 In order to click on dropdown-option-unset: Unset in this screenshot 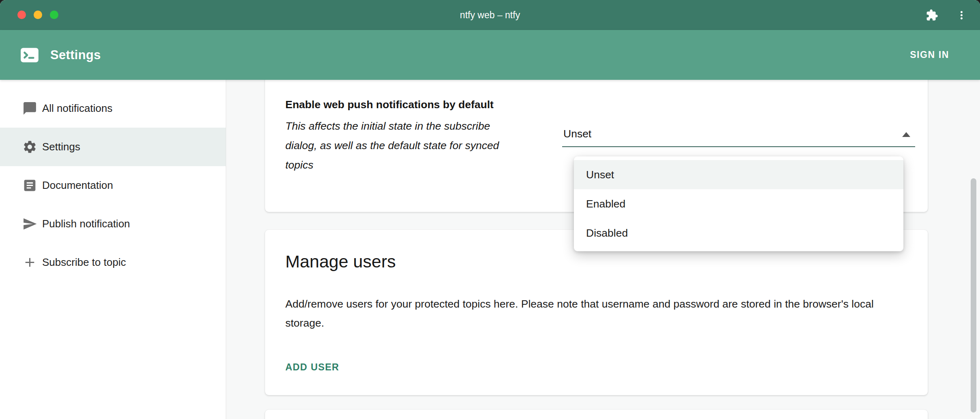, I will do `click(738, 175)`.